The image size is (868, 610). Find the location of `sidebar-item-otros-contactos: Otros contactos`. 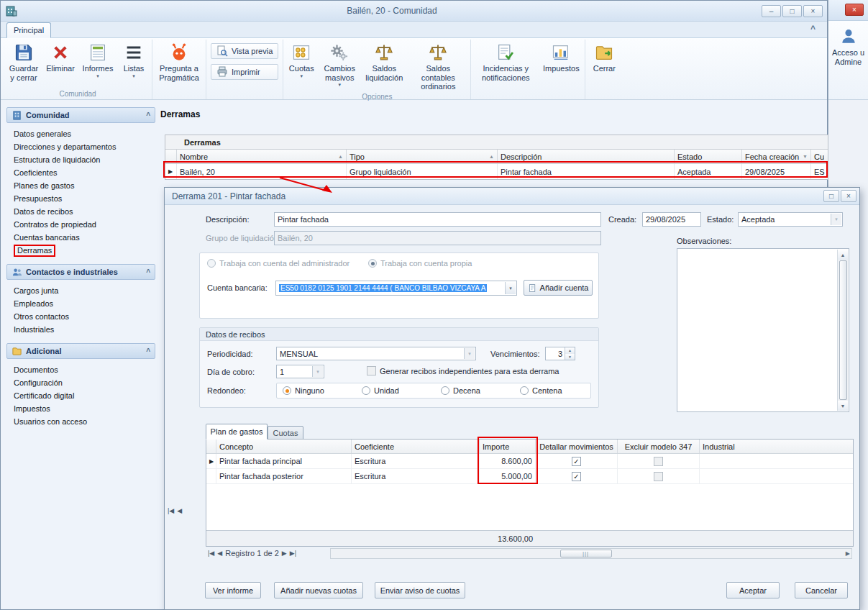

sidebar-item-otros-contactos: Otros contactos is located at coordinates (85, 317).